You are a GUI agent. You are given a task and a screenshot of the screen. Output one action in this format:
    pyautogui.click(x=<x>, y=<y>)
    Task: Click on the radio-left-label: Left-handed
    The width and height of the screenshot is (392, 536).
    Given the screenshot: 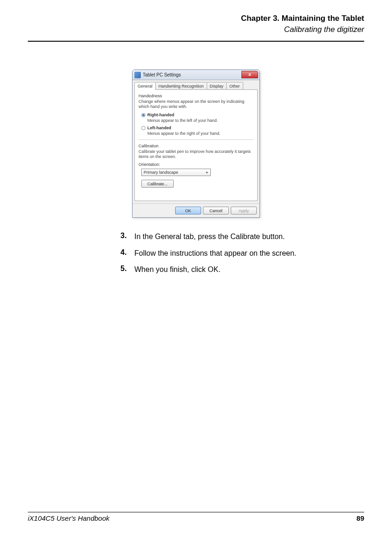 What is the action you would take?
    pyautogui.click(x=159, y=128)
    